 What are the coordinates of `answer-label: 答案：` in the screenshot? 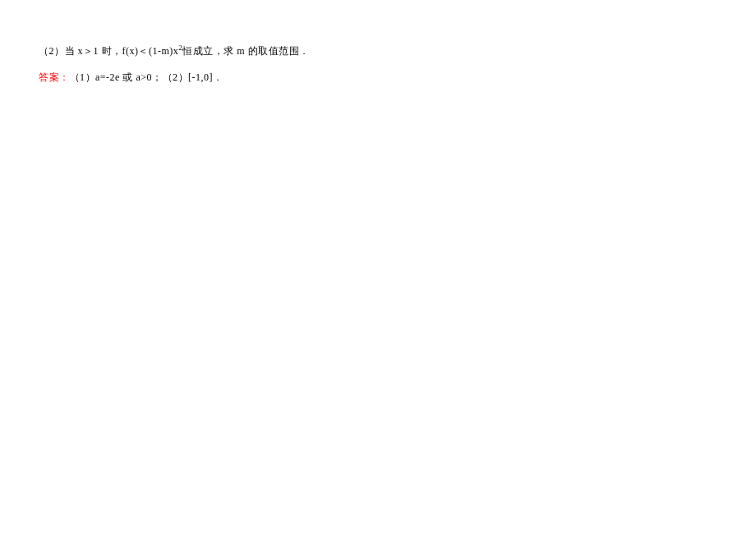 It's located at (54, 77).